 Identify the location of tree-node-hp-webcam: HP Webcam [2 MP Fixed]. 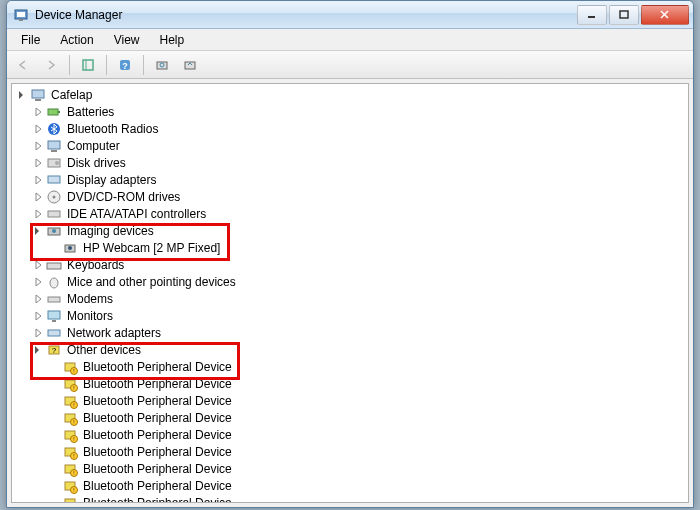
(350, 248).